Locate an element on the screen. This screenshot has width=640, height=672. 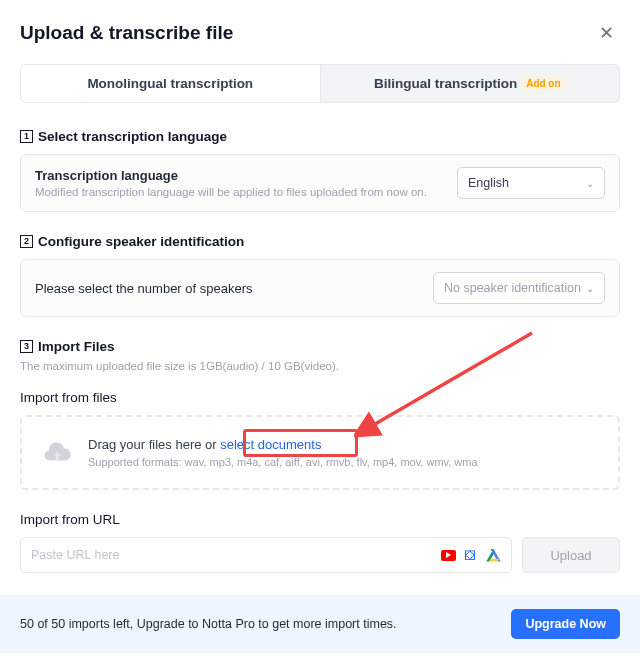
step-number-1: 1 is located at coordinates (26, 136).